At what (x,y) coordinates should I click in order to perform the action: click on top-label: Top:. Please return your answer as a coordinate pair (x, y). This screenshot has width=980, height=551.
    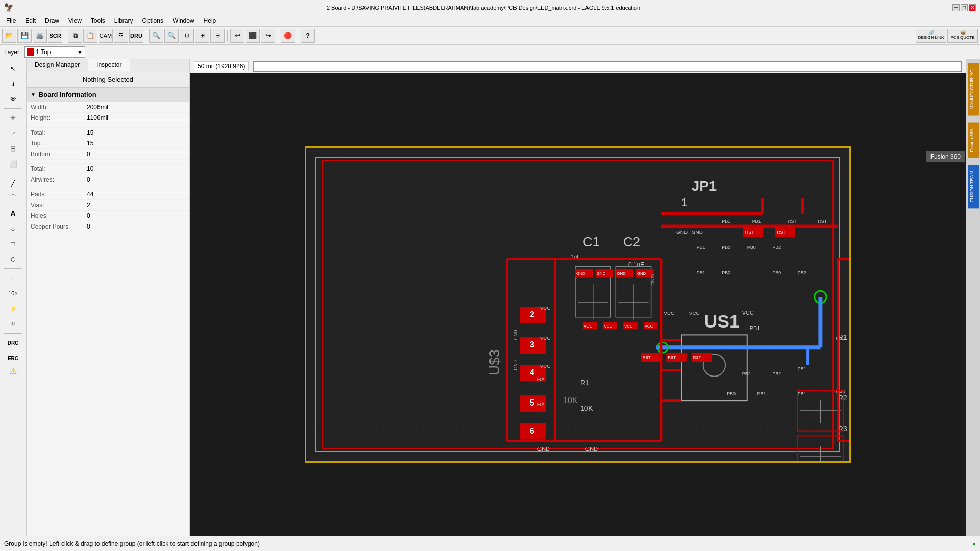
    Looking at the image, I should click on (55, 144).